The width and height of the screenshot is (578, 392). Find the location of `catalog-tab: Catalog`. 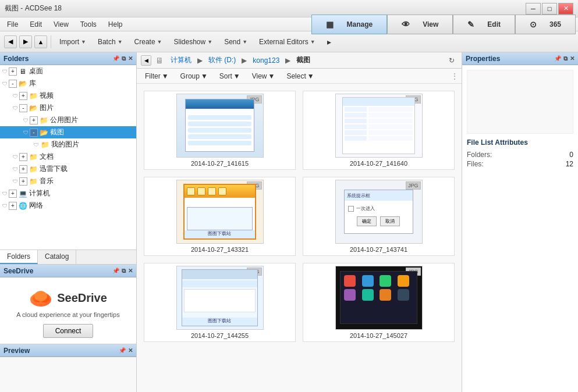

catalog-tab: Catalog is located at coordinates (57, 257).